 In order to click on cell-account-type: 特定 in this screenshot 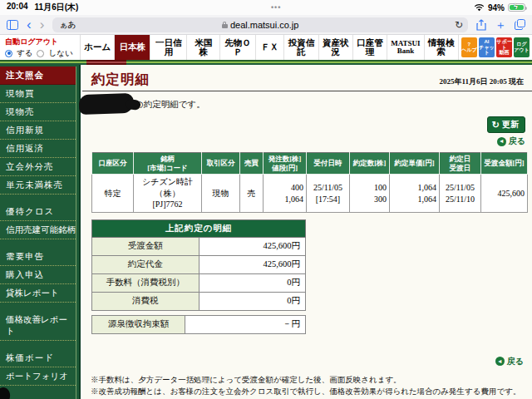, I will do `click(113, 194)`.